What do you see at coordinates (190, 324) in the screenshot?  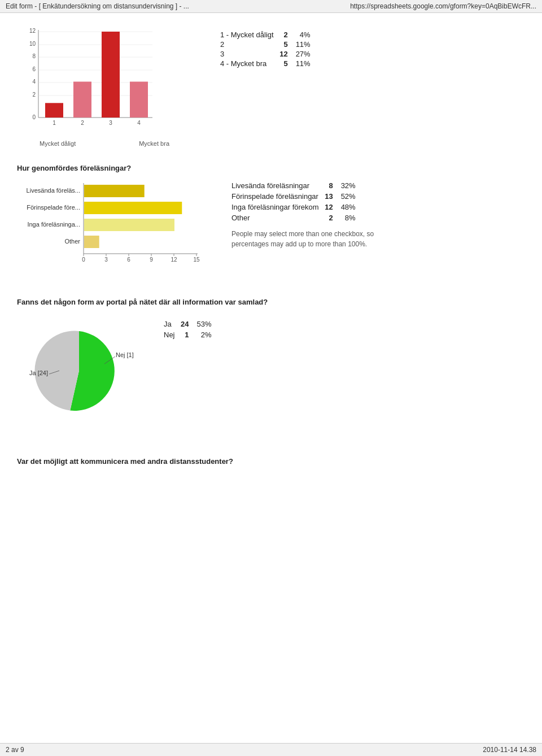 I see `portal-legend-row: Ja 24 53%` at bounding box center [190, 324].